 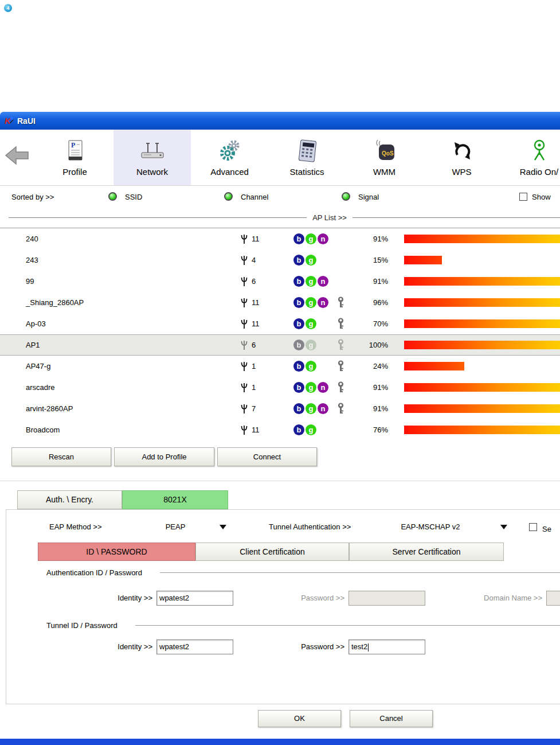 What do you see at coordinates (152, 151) in the screenshot?
I see `network-icon` at bounding box center [152, 151].